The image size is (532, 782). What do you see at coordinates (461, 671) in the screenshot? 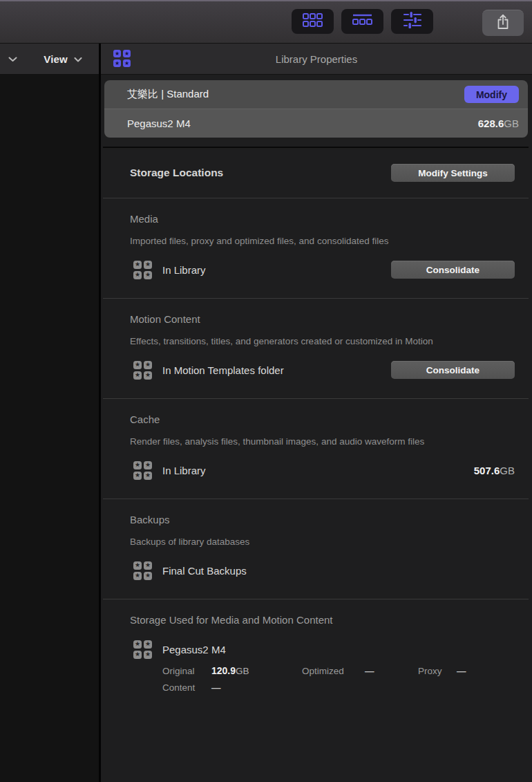
I see `proxy-value: —` at bounding box center [461, 671].